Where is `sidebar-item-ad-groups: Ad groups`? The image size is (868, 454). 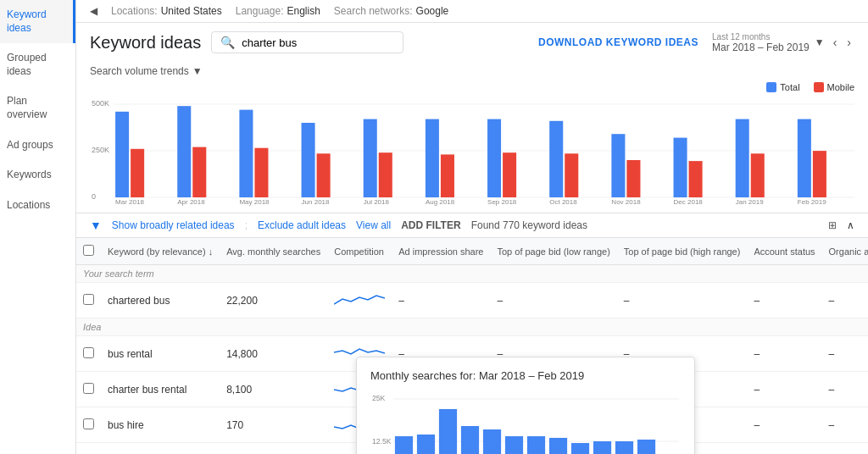
sidebar-item-ad-groups: Ad groups is located at coordinates (37, 146).